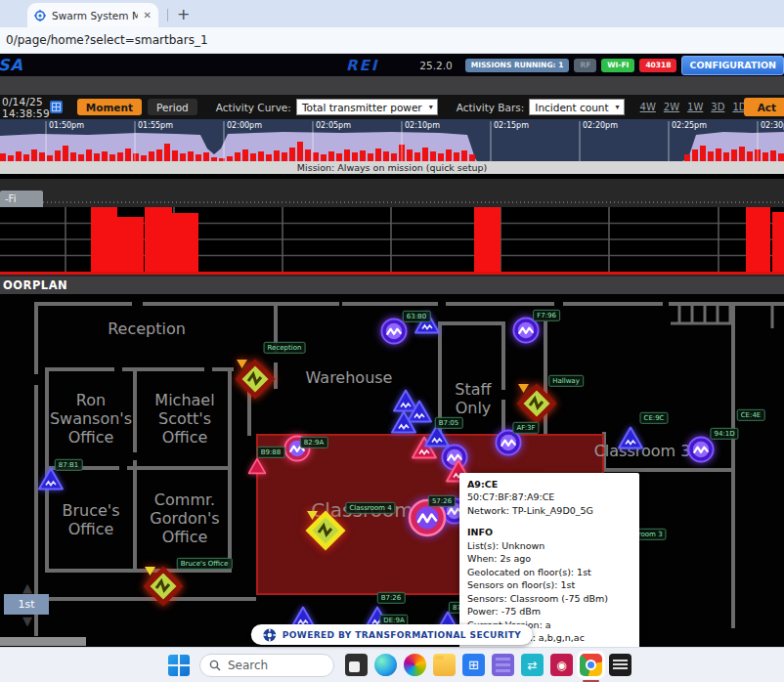 Image resolution: width=784 pixels, height=682 pixels. I want to click on room-label: Reception, so click(147, 330).